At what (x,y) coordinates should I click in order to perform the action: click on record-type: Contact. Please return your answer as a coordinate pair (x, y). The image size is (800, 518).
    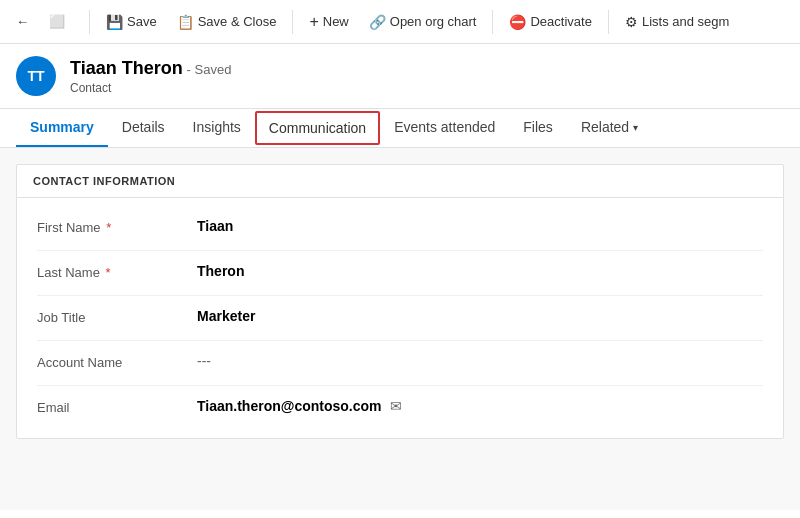
    Looking at the image, I should click on (150, 88).